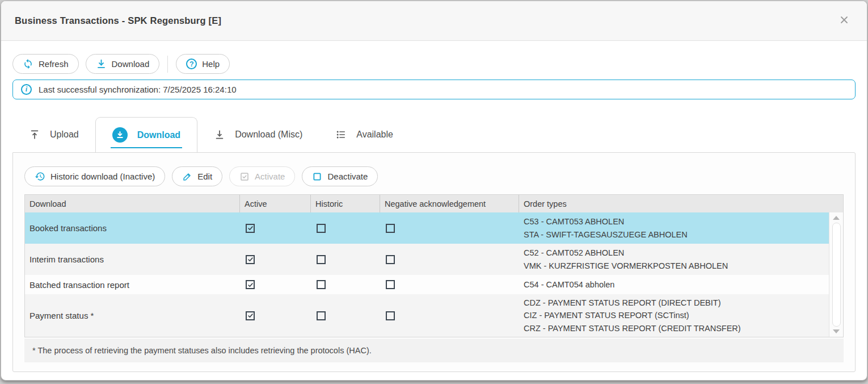 The width and height of the screenshot is (868, 384). What do you see at coordinates (133, 316) in the screenshot?
I see `row-label: Payment status *` at bounding box center [133, 316].